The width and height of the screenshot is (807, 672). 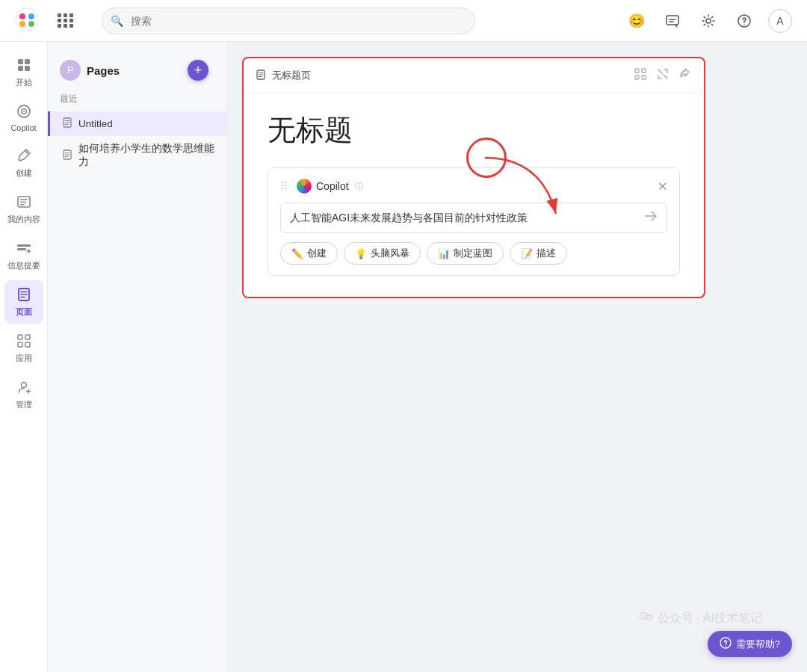 I want to click on sidebar-item-icon-math, so click(x=67, y=155).